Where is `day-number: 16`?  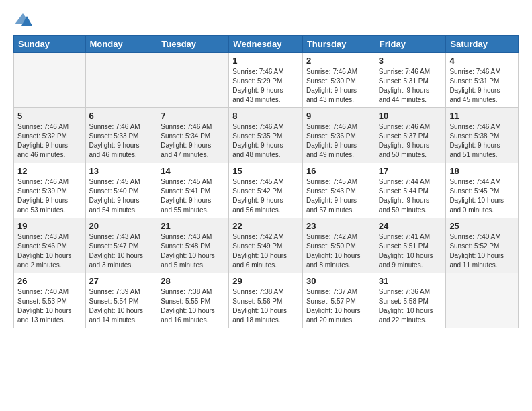 day-number: 16 is located at coordinates (339, 171).